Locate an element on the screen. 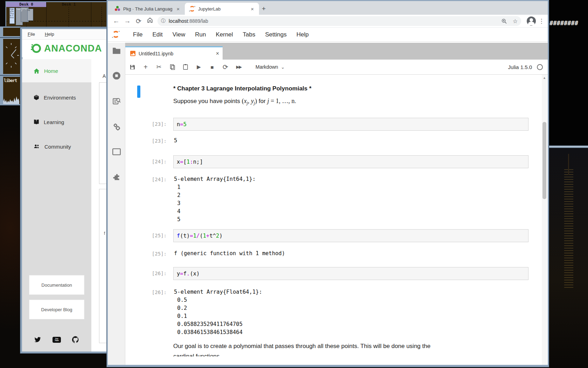  virtual-desktop-pager: Desk 0 Desk 1 JupyterLab-Chro Tool o3*e+… is located at coordinates (57, 14).